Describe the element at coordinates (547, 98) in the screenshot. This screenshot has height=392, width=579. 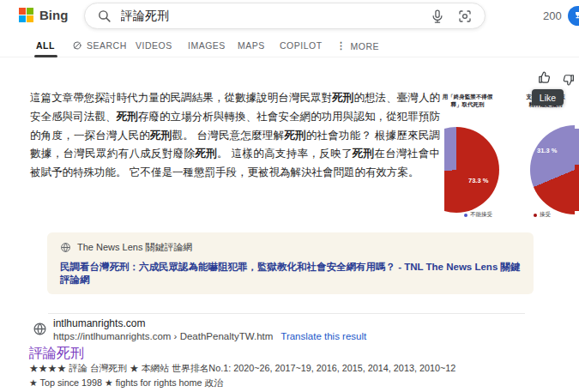
I see `like-tooltip: Like` at that location.